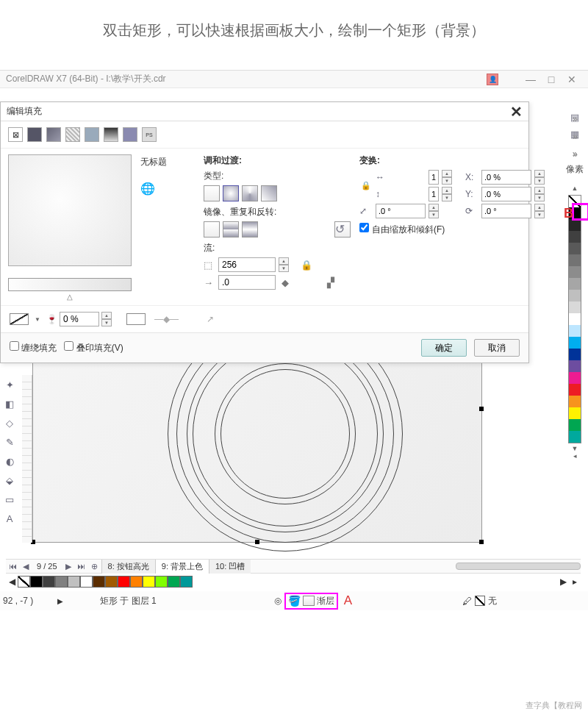 This screenshot has height=714, width=588. What do you see at coordinates (247, 282) in the screenshot?
I see `flow-accel-input` at bounding box center [247, 282].